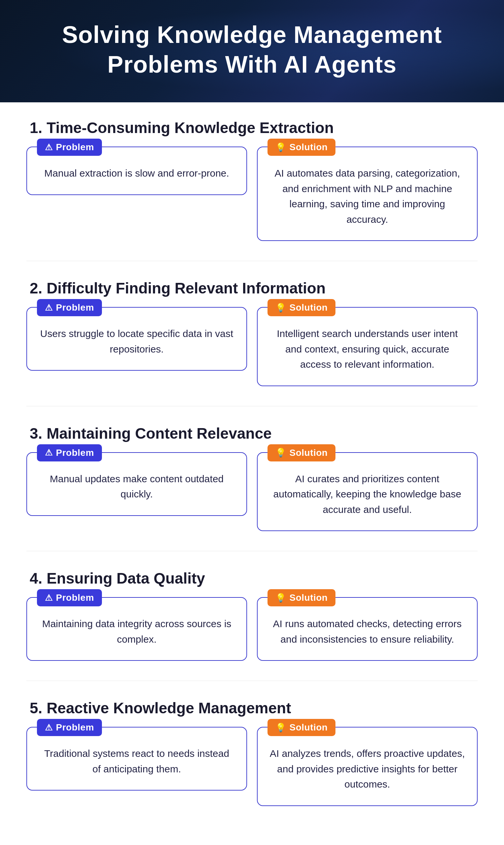 This screenshot has width=504, height=845. What do you see at coordinates (137, 759) in the screenshot?
I see `section-5-problem-card: ⚠ Problem Traditional systems react to n…` at bounding box center [137, 759].